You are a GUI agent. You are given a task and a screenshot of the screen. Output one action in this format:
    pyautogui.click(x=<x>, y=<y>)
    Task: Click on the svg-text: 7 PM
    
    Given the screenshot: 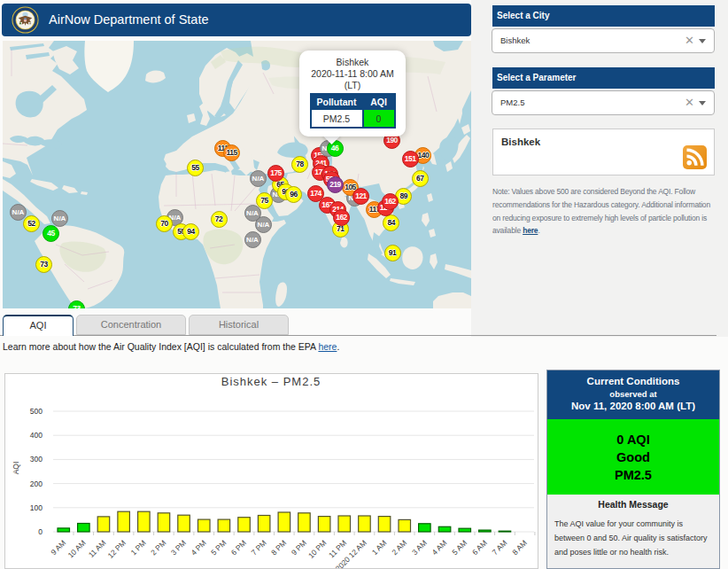 What is the action you would take?
    pyautogui.click(x=259, y=548)
    